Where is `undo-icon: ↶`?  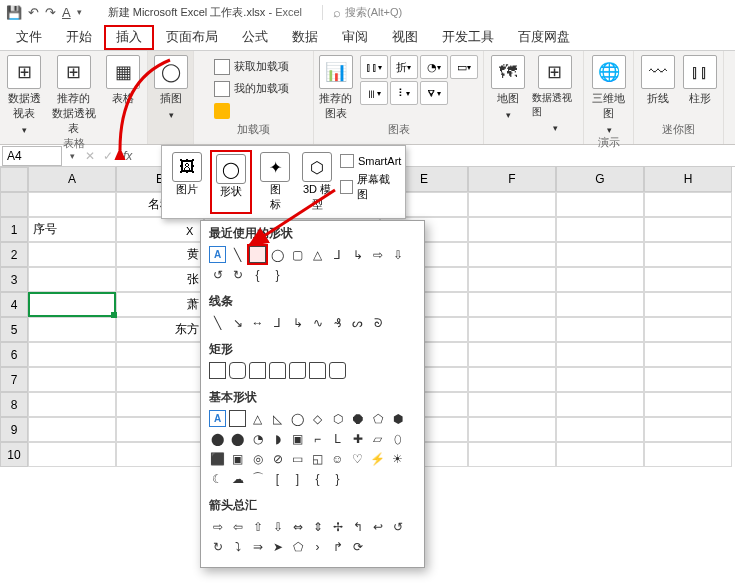
undo-icon: ↶ is located at coordinates (34, 12).